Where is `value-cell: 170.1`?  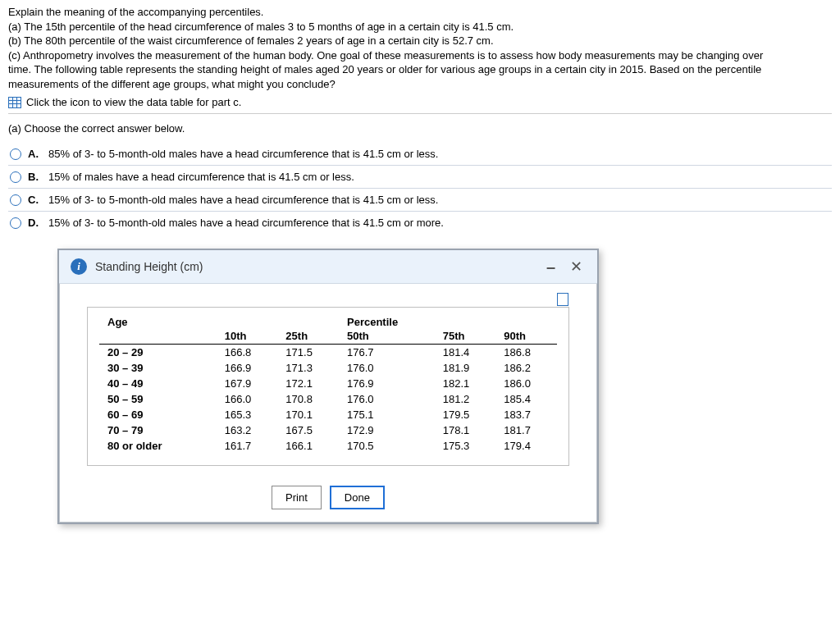 value-cell: 170.1 is located at coordinates (308, 415).